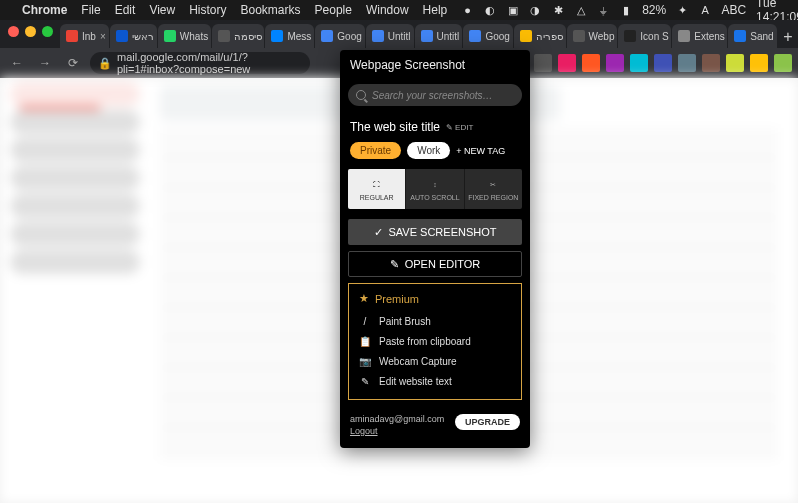  Describe the element at coordinates (435, 95) in the screenshot. I see `search-input: Search your screenshots…` at that location.